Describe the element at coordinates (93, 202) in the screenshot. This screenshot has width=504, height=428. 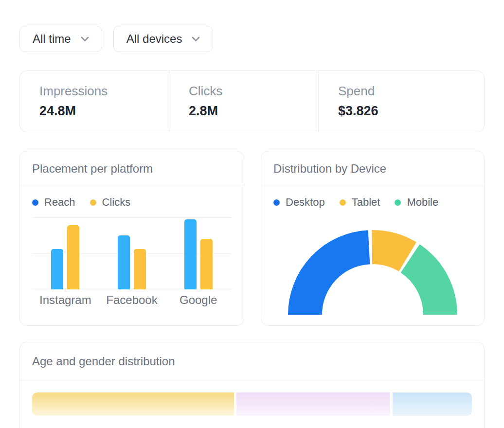
I see `clicks-legend-dot` at that location.